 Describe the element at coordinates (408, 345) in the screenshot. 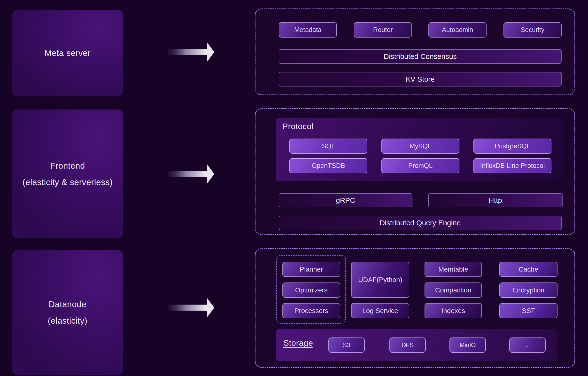

I see `chip-dfs: DFS` at that location.